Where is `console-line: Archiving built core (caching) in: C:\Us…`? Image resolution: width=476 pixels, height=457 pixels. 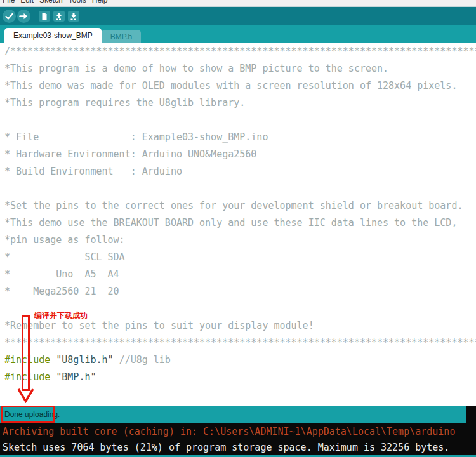 console-line: Archiving built core (caching) in: C:\Us… is located at coordinates (239, 432).